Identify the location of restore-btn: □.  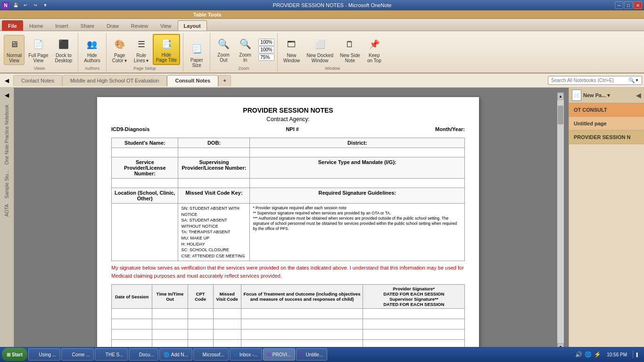
(628, 5).